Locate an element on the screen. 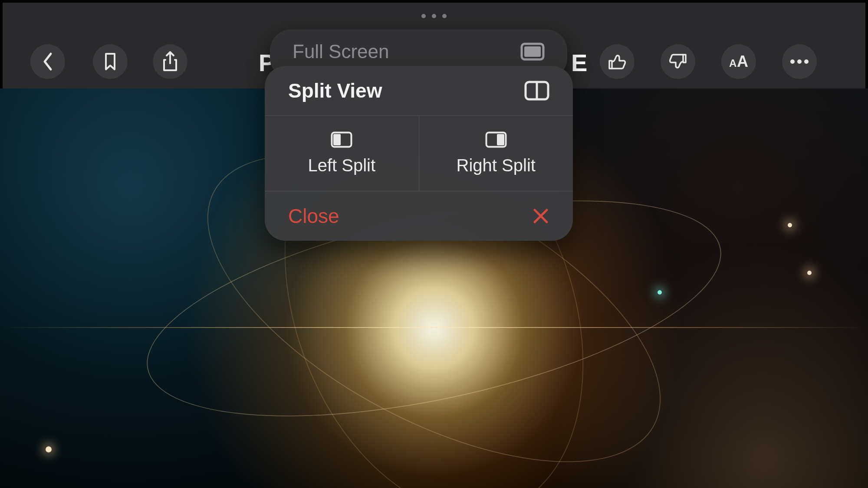  left-split-option: Left Split is located at coordinates (342, 154).